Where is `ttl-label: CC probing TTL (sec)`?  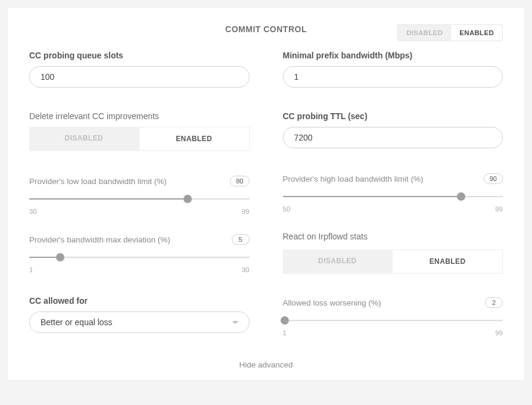
ttl-label: CC probing TTL (sec) is located at coordinates (393, 116).